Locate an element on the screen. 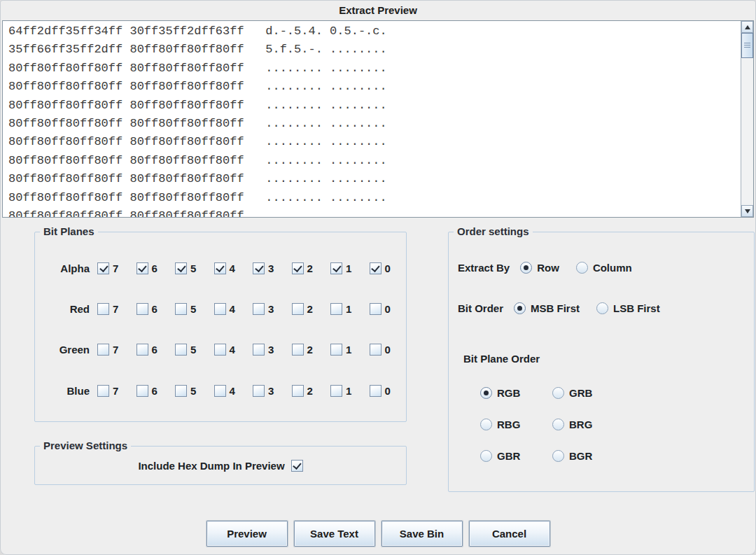  bitplane-checkbox-alpha-6: 6 is located at coordinates (156, 269).